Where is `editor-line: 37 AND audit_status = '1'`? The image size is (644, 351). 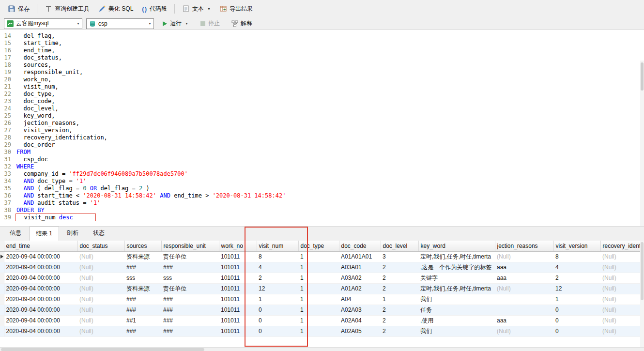
editor-line: 37 AND audit_status = '1' is located at coordinates (322, 203).